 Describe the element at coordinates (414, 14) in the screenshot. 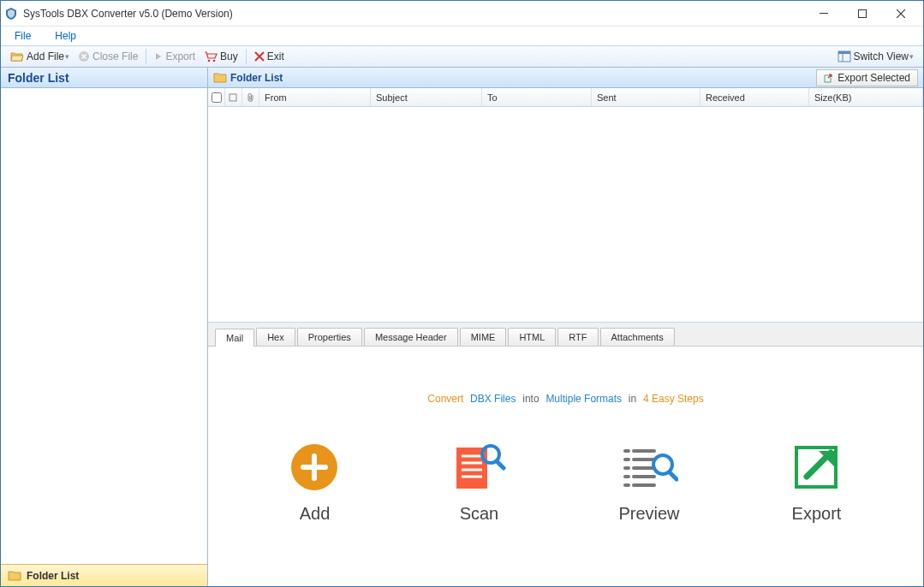

I see `window-title: SysTools DBX Converter v5.0 (Demo Versio…` at that location.